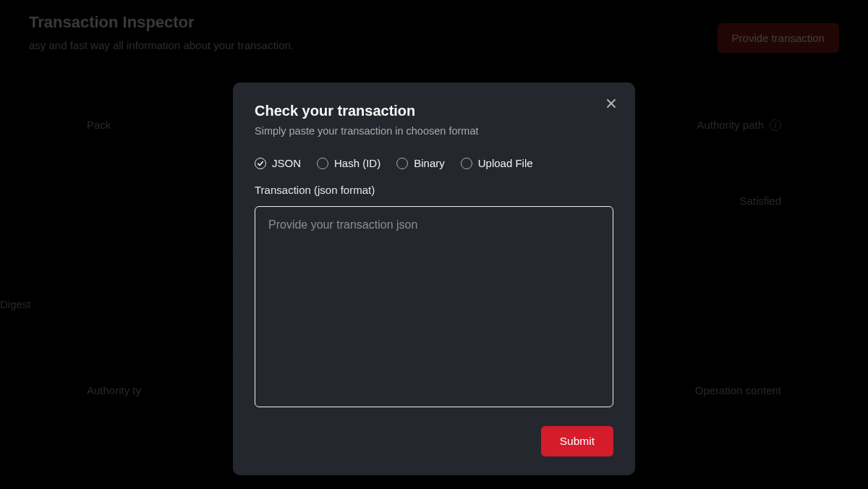 The image size is (868, 489). What do you see at coordinates (577, 441) in the screenshot?
I see `submit-button: Submit` at bounding box center [577, 441].